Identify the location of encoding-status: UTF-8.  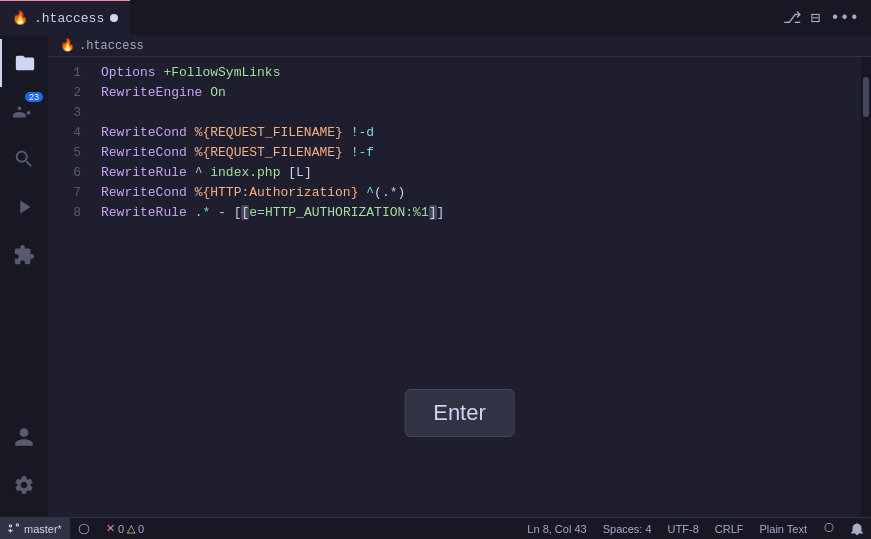
(684, 529).